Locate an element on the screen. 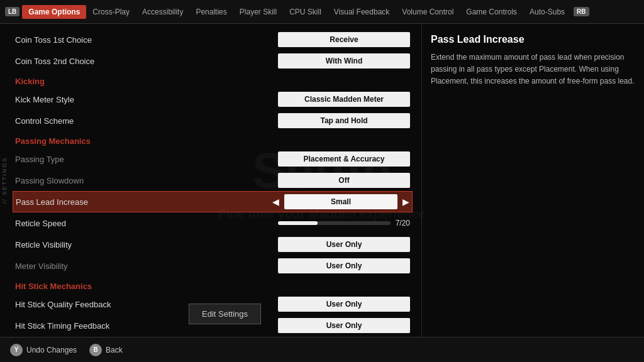 This screenshot has height=362, width=644. value-reticle-visibility: User Only is located at coordinates (344, 244).